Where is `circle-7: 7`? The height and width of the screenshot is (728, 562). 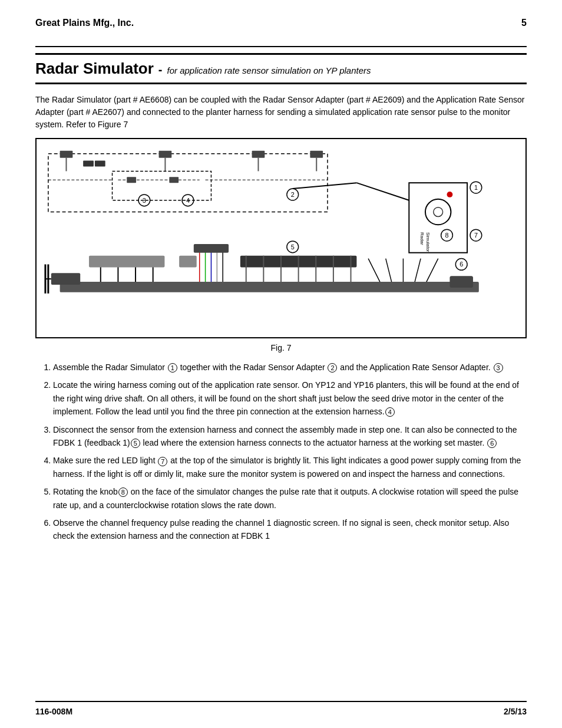
circle-7: 7 is located at coordinates (163, 462).